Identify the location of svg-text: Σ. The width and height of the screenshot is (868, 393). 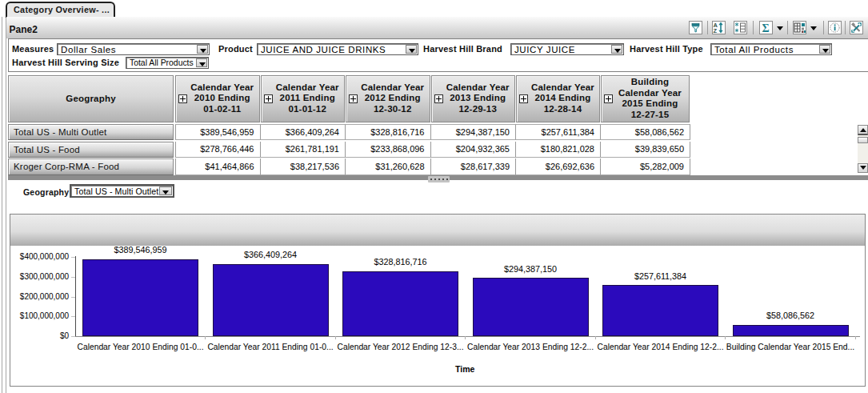
(766, 29).